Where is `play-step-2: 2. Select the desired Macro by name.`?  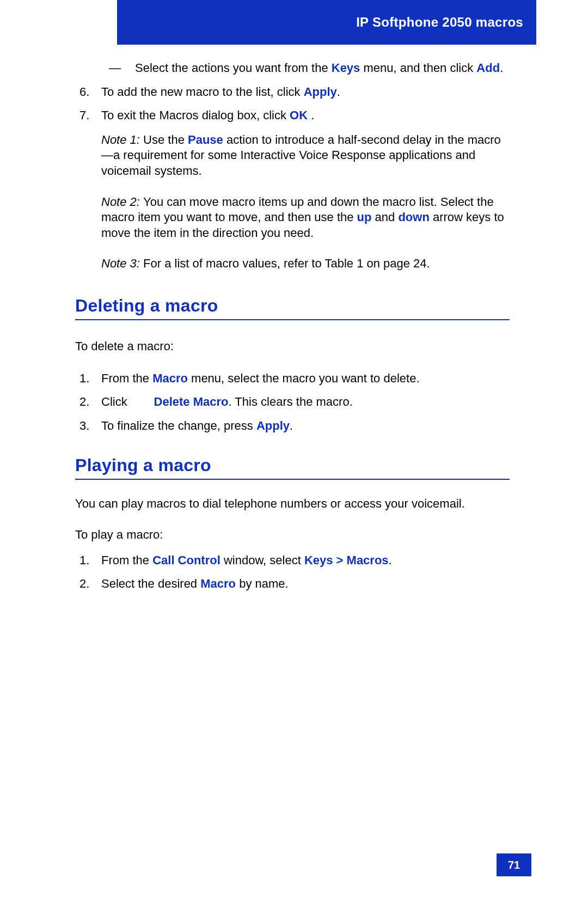 play-step-2: 2. Select the desired Macro by name. is located at coordinates (292, 584).